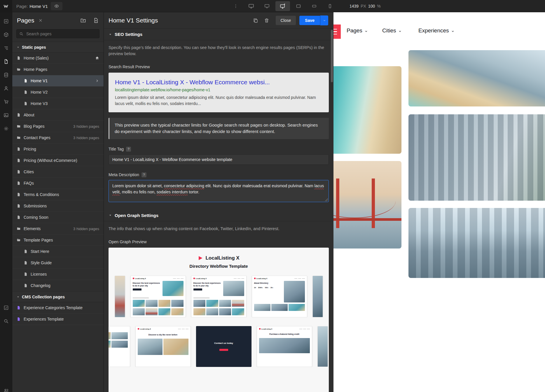  What do you see at coordinates (58, 308) in the screenshot?
I see `page-item-experience-categories-template: Experience Categories Template` at bounding box center [58, 308].